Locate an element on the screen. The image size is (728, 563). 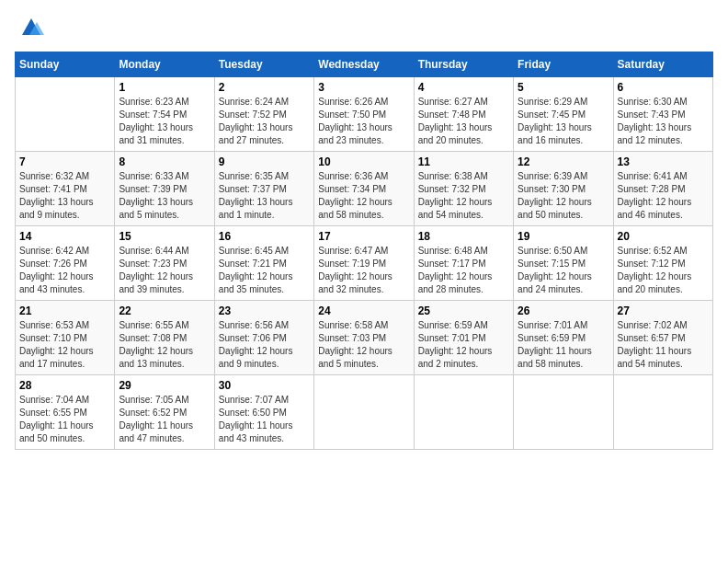
calendar-cell: 20Sunrise: 6:52 AMSunset: 7:12 PMDayligh… is located at coordinates (663, 263).